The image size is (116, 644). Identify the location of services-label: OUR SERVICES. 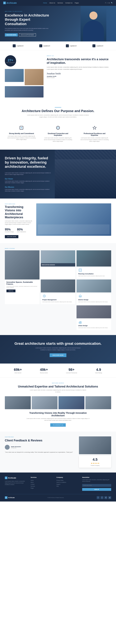
(19, 204).